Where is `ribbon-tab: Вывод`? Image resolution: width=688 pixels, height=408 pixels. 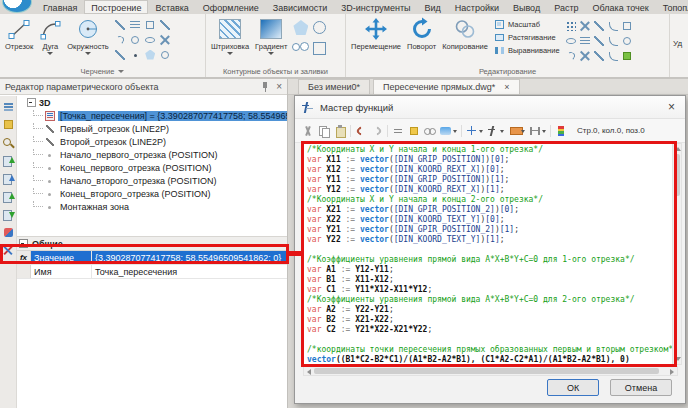 ribbon-tab: Вывод is located at coordinates (526, 7).